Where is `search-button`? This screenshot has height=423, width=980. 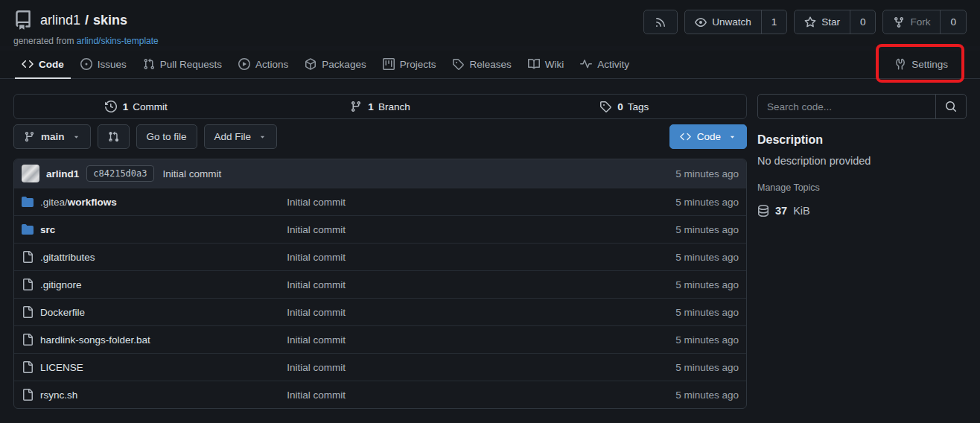 search-button is located at coordinates (950, 106).